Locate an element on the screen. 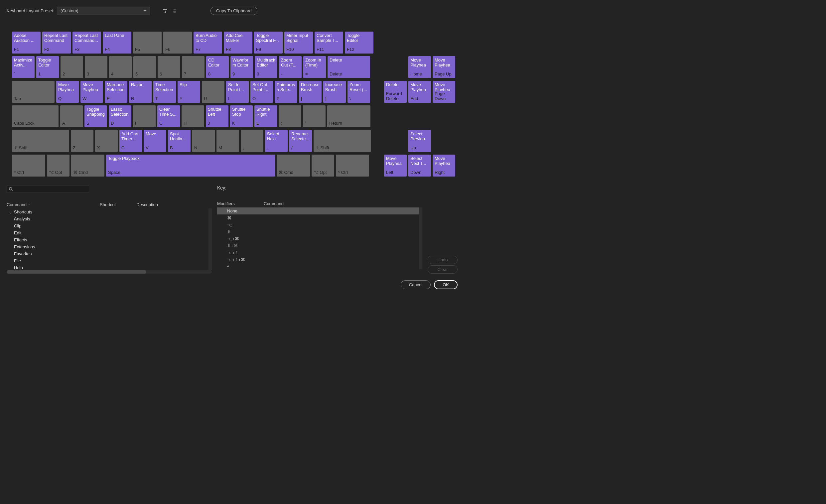 This screenshot has width=826, height=504. modifier-row: ⌥ is located at coordinates (318, 225).